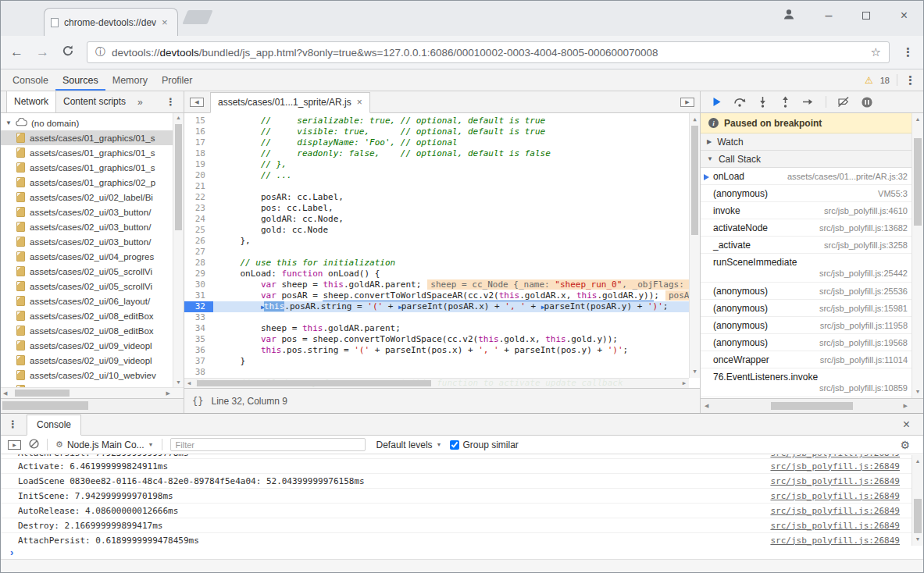 The height and width of the screenshot is (573, 924). Describe the element at coordinates (42, 52) in the screenshot. I see `forward-icon: →` at that location.